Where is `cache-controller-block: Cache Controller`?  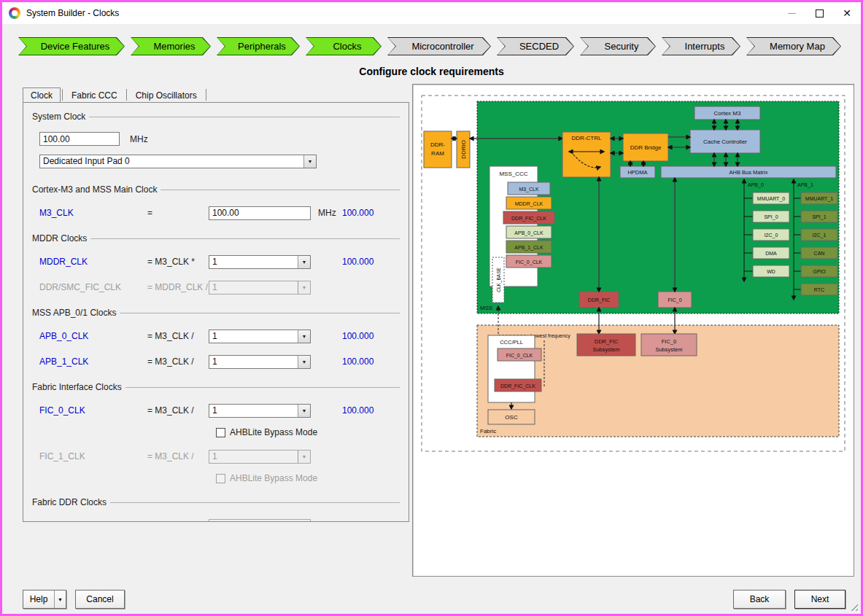
cache-controller-block: Cache Controller is located at coordinates (725, 141).